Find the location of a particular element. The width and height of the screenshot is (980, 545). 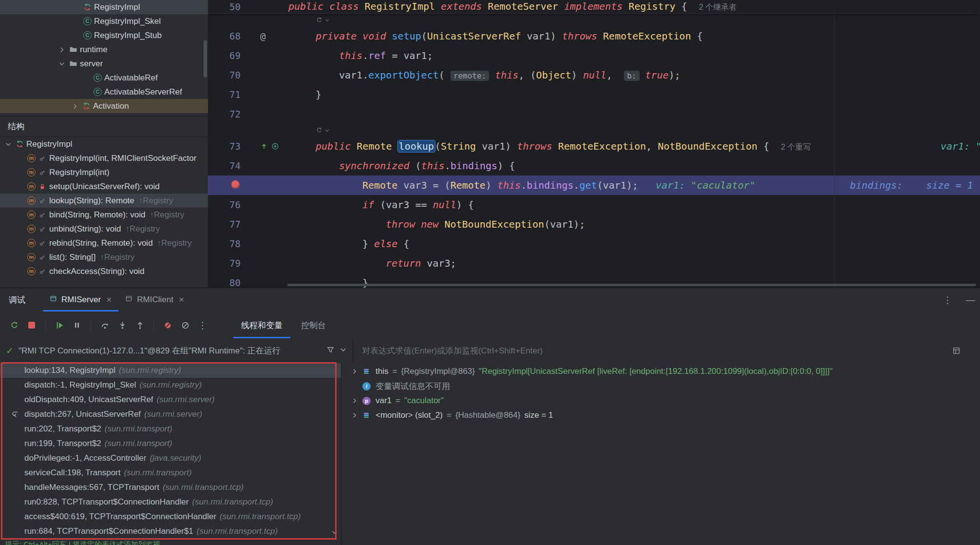

mute-breakpoints-button is located at coordinates (168, 325).